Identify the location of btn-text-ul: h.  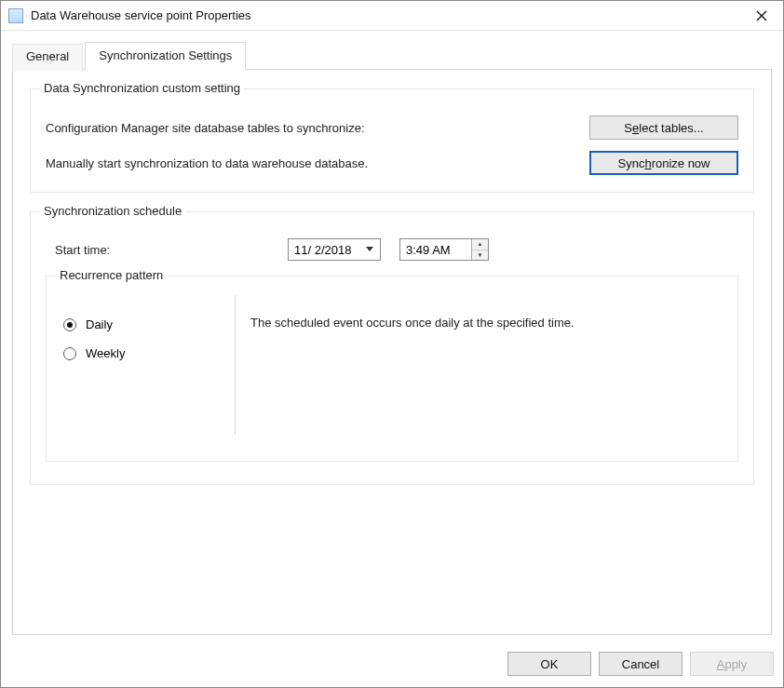
(648, 164).